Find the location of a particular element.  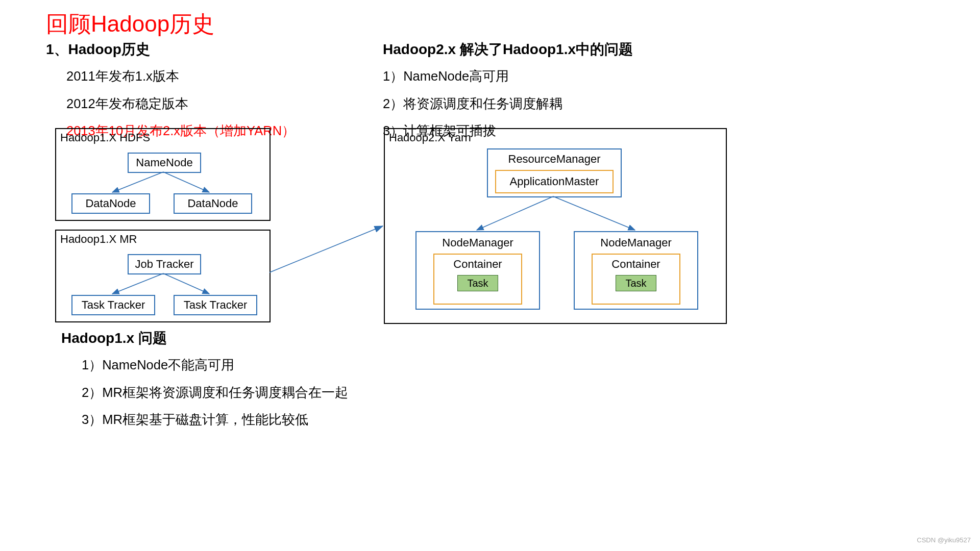

container-box-1: Container Task is located at coordinates (478, 279).